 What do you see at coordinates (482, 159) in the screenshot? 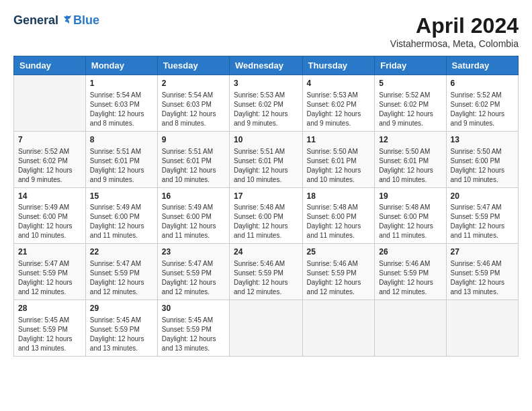
I see `calendar-cell: 13Sunrise: 5:50 AM Sunset: 6:00 PM Dayli…` at bounding box center [482, 159].